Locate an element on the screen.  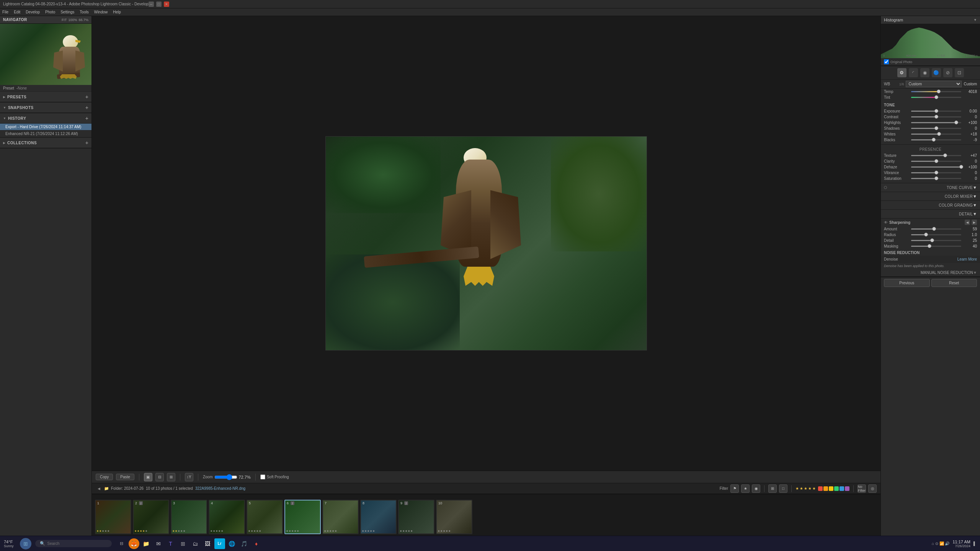
rating-star-4: ★ is located at coordinates (810, 488).